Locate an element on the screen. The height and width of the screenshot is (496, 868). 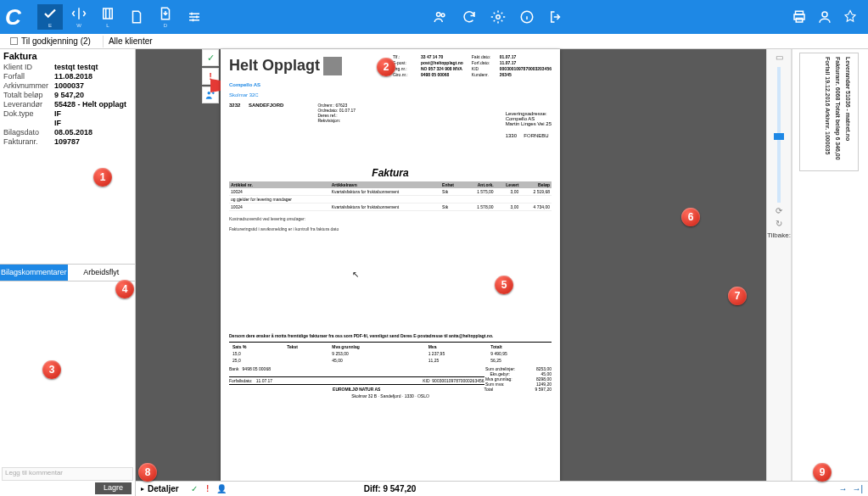
refresh-icon is located at coordinates (469, 17).